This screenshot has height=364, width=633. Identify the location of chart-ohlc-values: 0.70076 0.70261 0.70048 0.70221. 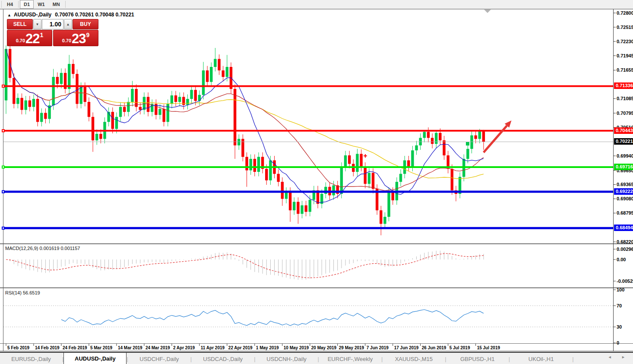
(95, 15).